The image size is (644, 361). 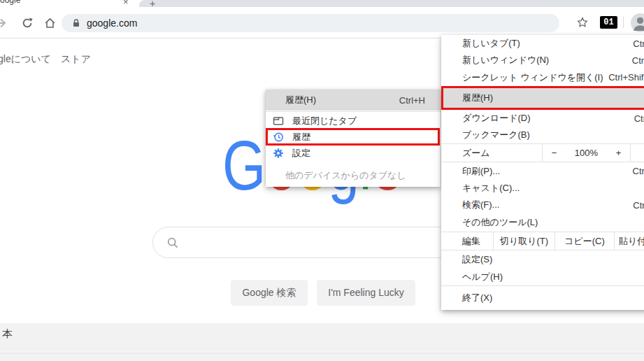 What do you see at coordinates (353, 120) in the screenshot?
I see `submenu-item-recently-closed-tabs: 最近閉じたタブ` at bounding box center [353, 120].